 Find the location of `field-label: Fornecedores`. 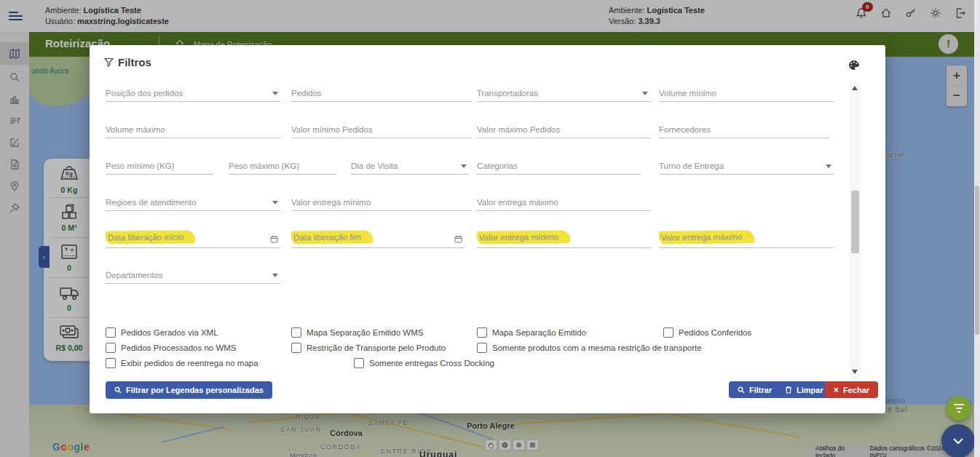

field-label: Fornecedores is located at coordinates (684, 130).